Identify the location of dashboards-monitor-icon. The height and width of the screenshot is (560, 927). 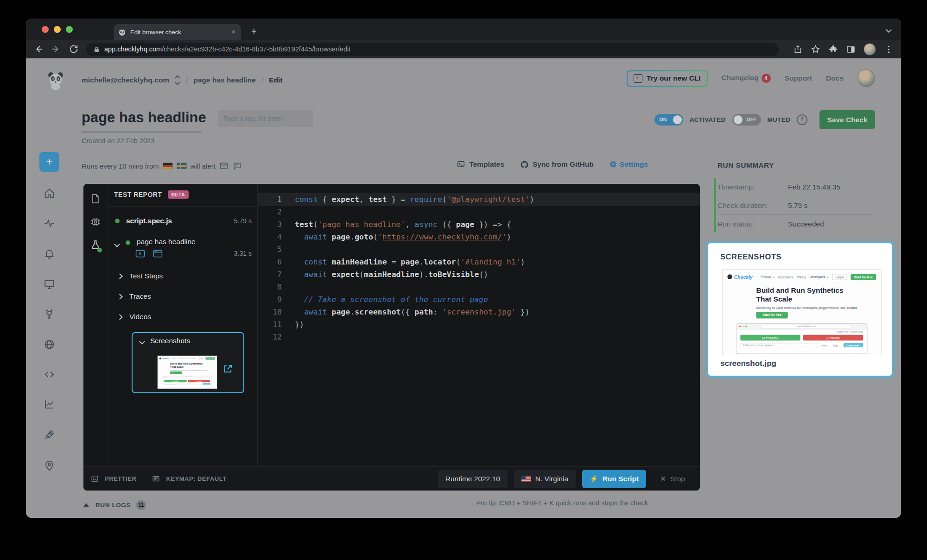
(49, 284).